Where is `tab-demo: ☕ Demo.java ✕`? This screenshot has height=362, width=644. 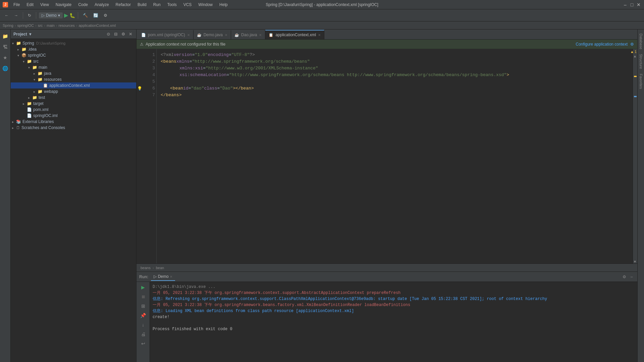
tab-demo: ☕ Demo.java ✕ is located at coordinates (212, 35).